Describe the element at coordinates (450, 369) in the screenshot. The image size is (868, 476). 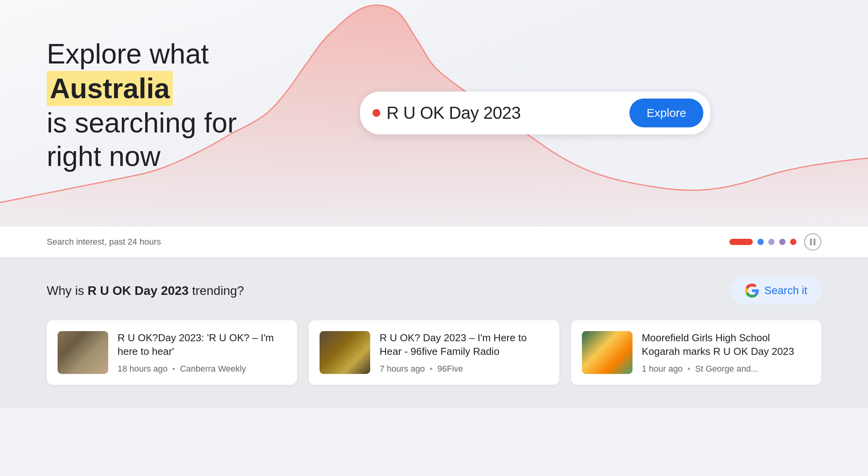
I see `news-source-2: 96Five` at that location.